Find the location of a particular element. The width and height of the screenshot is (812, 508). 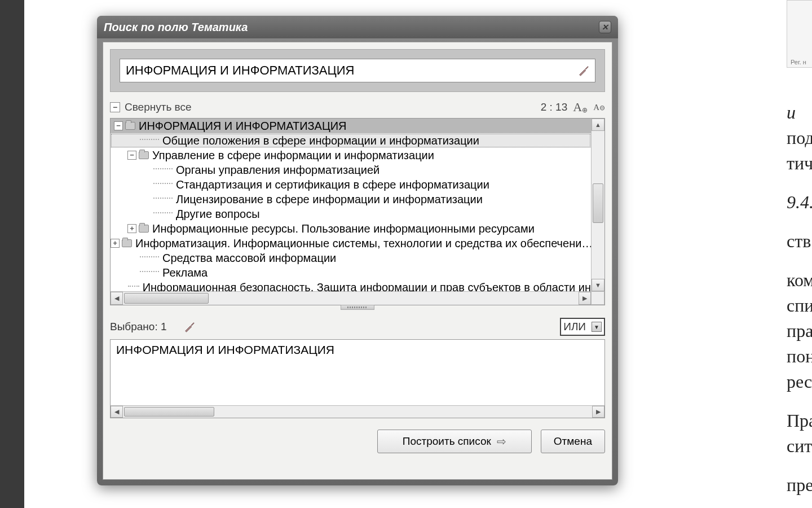

match-counter: 2 : 13 is located at coordinates (554, 107).